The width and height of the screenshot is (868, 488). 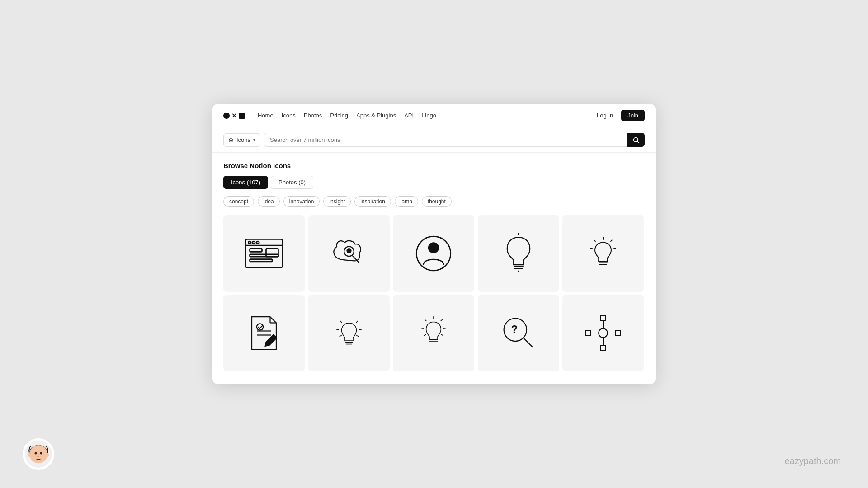 I want to click on search-type-selector: ⊕ Icons ▾, so click(x=242, y=140).